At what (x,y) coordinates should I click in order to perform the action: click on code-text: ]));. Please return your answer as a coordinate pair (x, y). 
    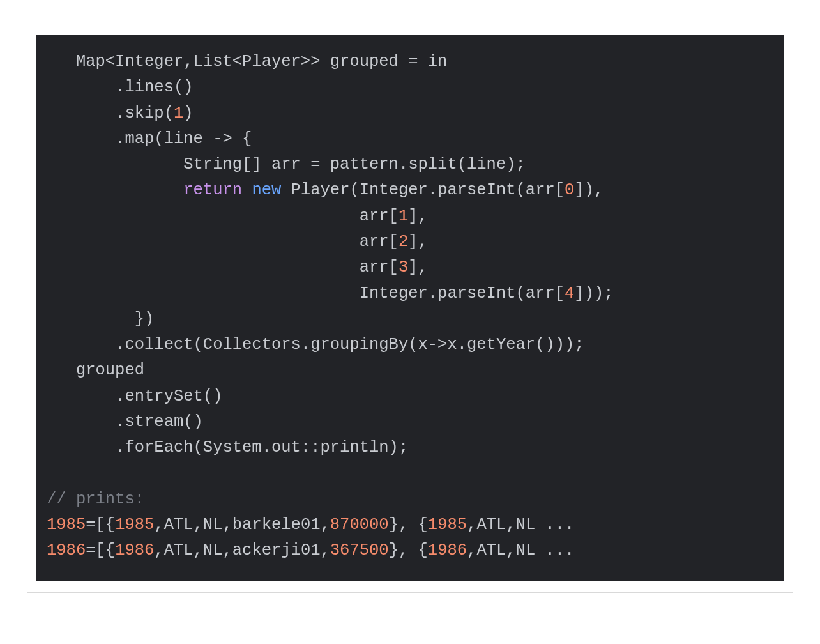
    Looking at the image, I should click on (594, 294).